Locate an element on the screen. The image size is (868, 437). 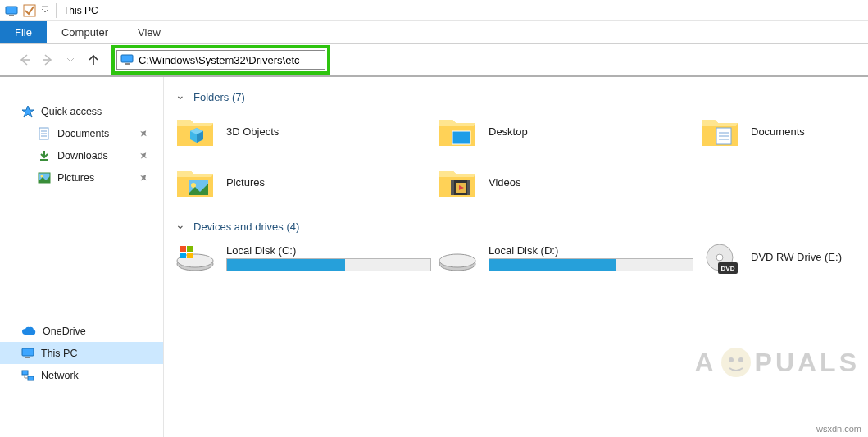
ribbon: File Computer View is located at coordinates (434, 33).